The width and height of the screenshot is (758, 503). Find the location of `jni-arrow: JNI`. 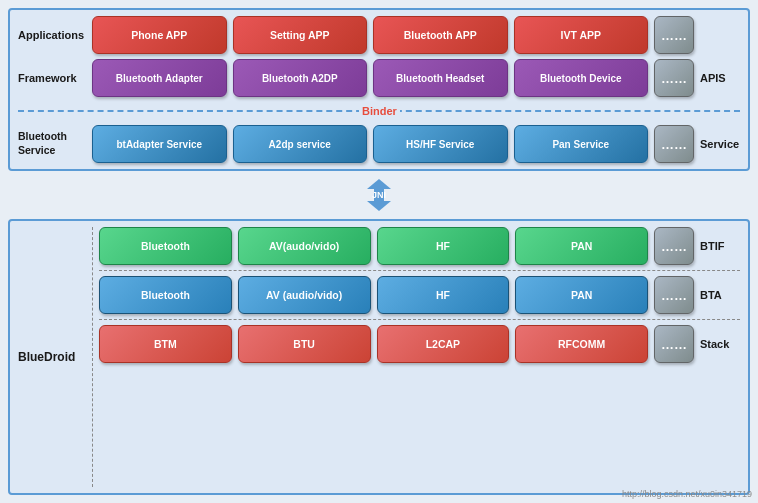

jni-arrow: JNI is located at coordinates (379, 195).